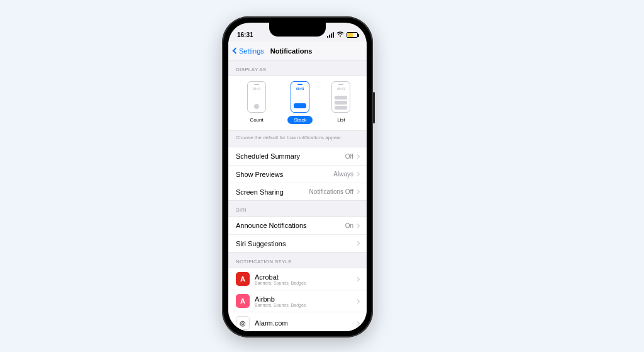 This screenshot has height=352, width=644. Describe the element at coordinates (297, 191) in the screenshot. I see `row-screen-sharing: Screen Sharing Notifications Off` at that location.